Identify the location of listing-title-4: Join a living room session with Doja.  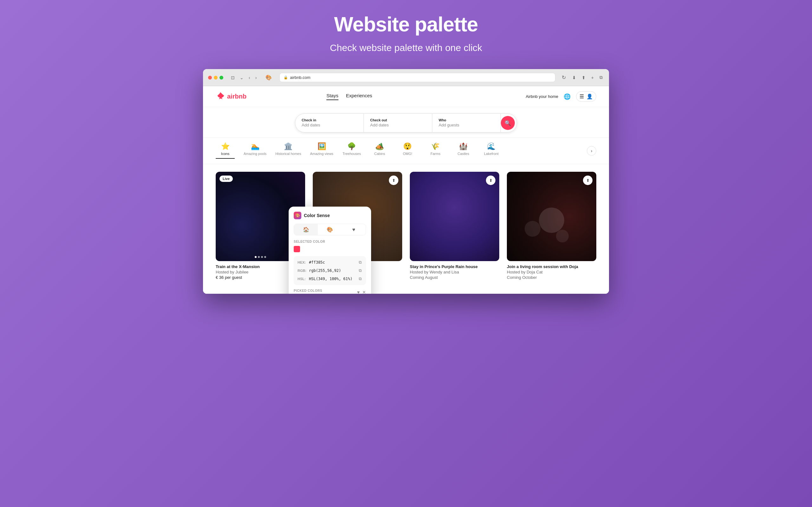
(552, 267).